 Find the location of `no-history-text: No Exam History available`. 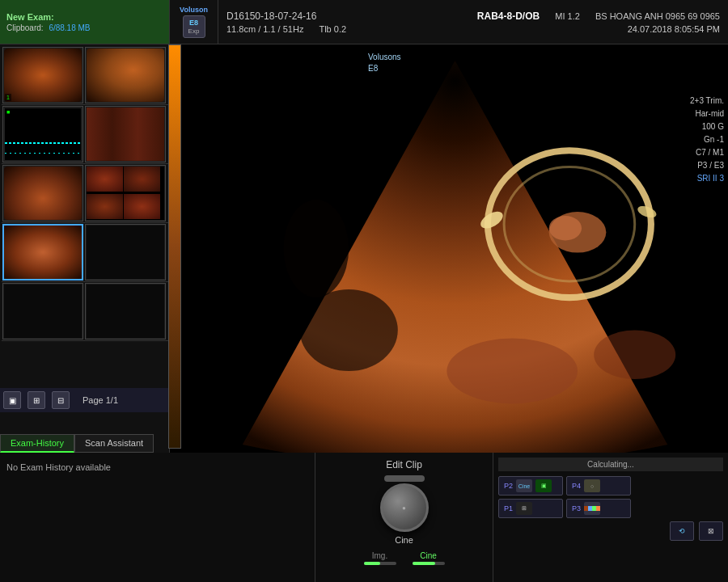

no-history-text: No Exam History available is located at coordinates (58, 467).